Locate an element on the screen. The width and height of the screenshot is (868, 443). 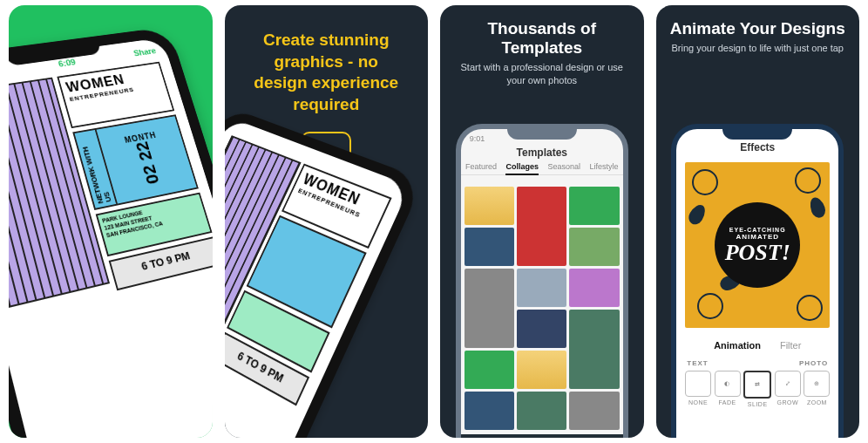
share-button: Share is located at coordinates (145, 52).